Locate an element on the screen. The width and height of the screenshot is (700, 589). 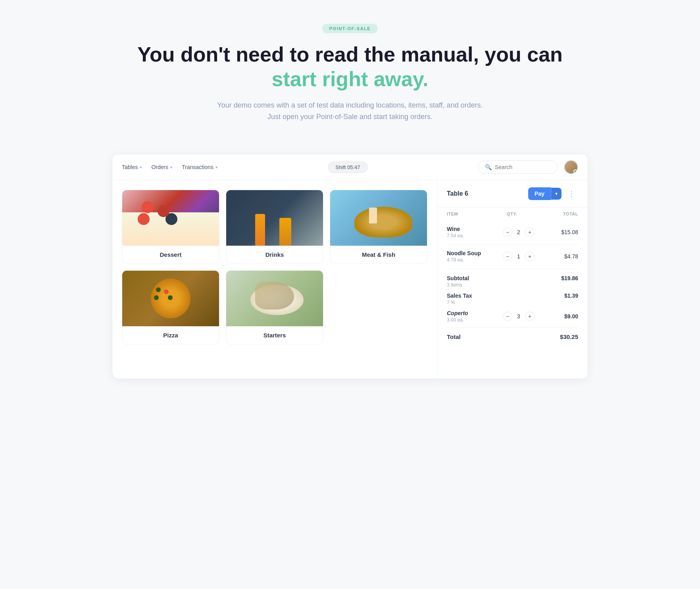
menu-card-label-dessert: Dessert is located at coordinates (171, 255).